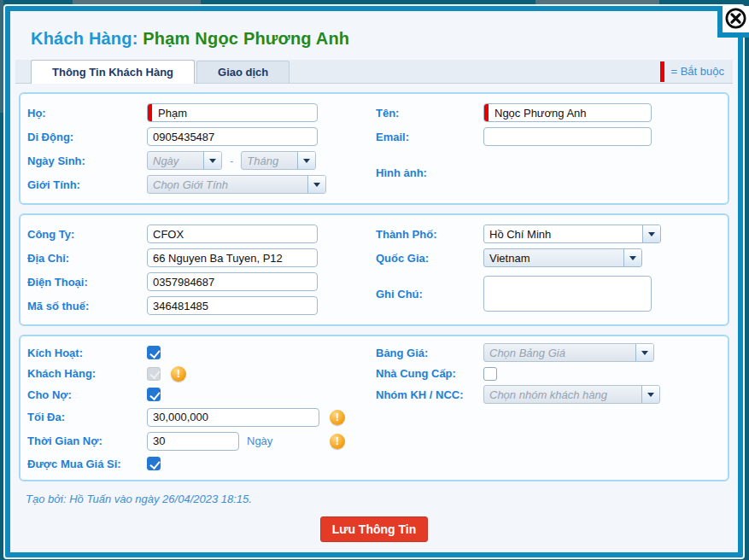 Image resolution: width=749 pixels, height=560 pixels. Describe the element at coordinates (567, 137) in the screenshot. I see `email-input` at that location.